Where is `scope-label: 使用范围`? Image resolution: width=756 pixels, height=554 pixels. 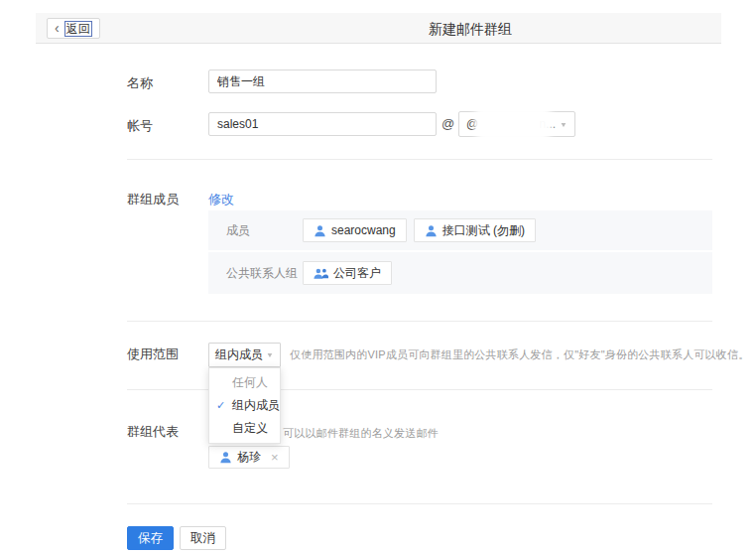
scope-label: 使用范围 is located at coordinates (153, 354).